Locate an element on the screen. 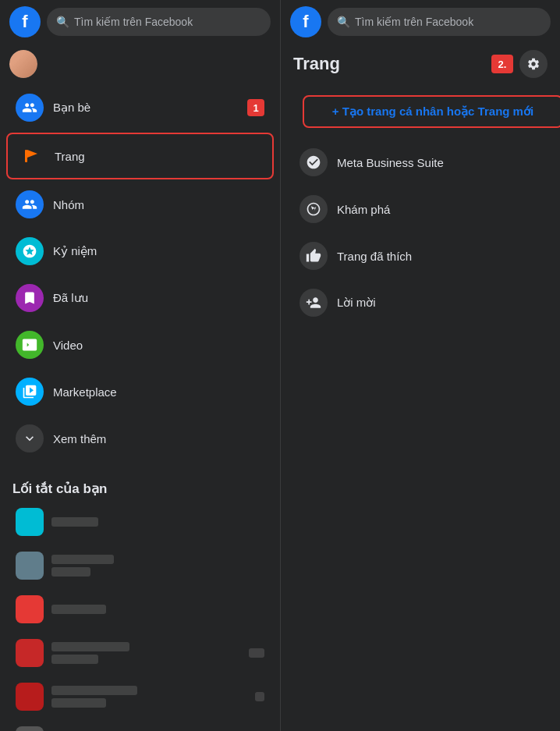 Image resolution: width=560 pixels, height=731 pixels. ky-niem-icon is located at coordinates (30, 251).